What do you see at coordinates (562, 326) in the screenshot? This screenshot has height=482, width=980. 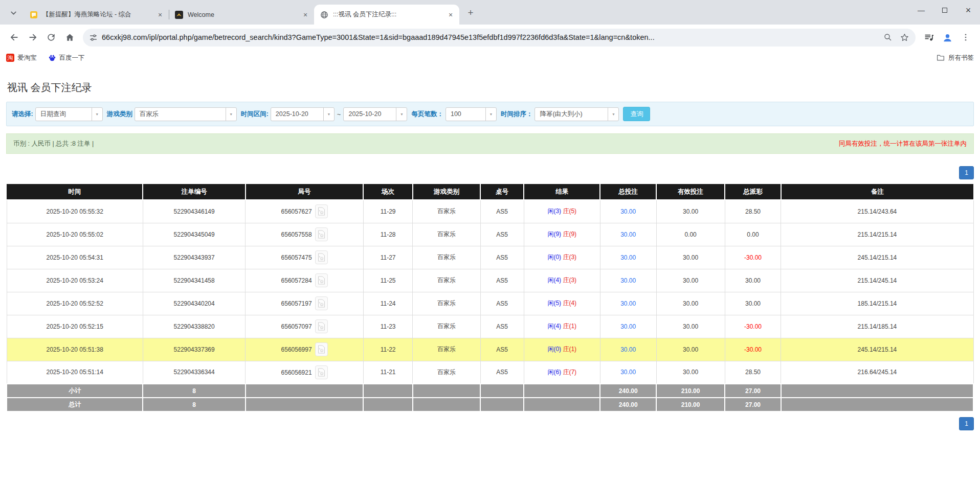 I see `cell-result: 闲(4) 庄(1)` at bounding box center [562, 326].